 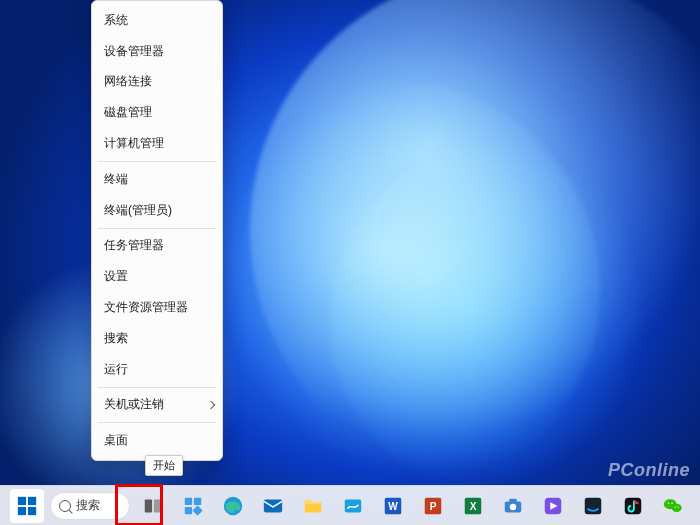 I want to click on word-button: W, so click(x=393, y=506).